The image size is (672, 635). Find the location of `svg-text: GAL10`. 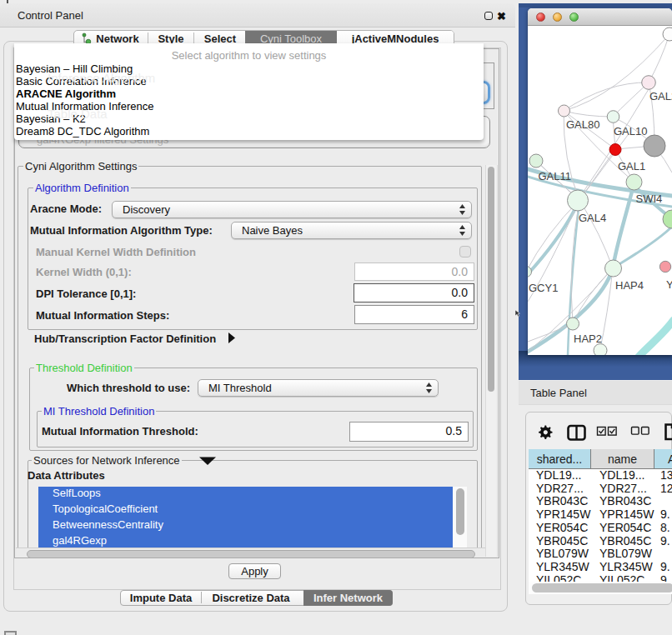

svg-text: GAL10 is located at coordinates (630, 132).